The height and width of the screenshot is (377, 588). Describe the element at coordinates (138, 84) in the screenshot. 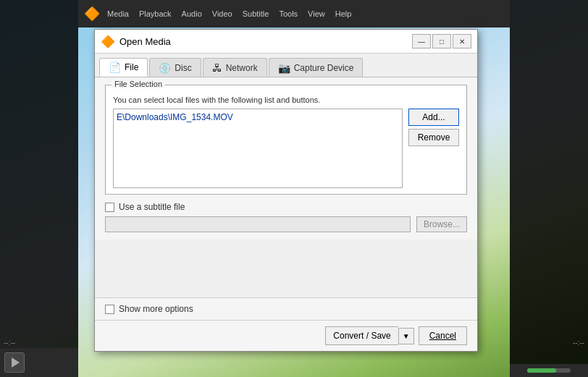

I see `file-selection-title: File Selection` at that location.